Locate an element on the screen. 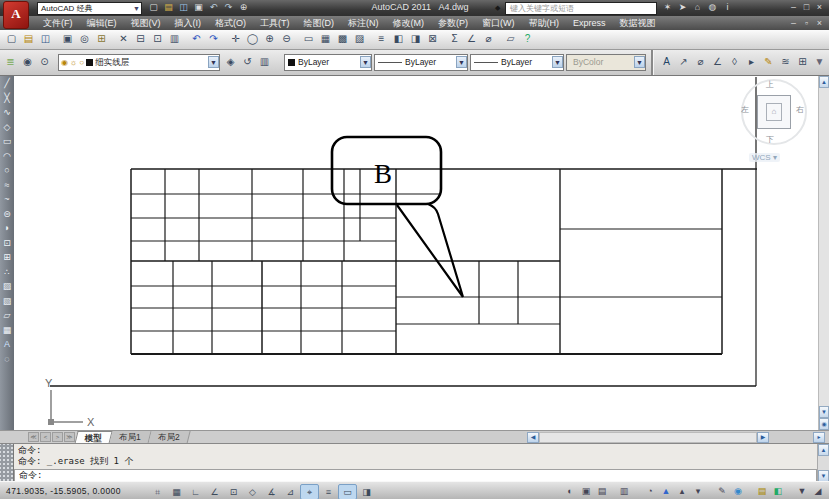 The height and width of the screenshot is (499, 829). status-tool-button: ◧ is located at coordinates (778, 491).